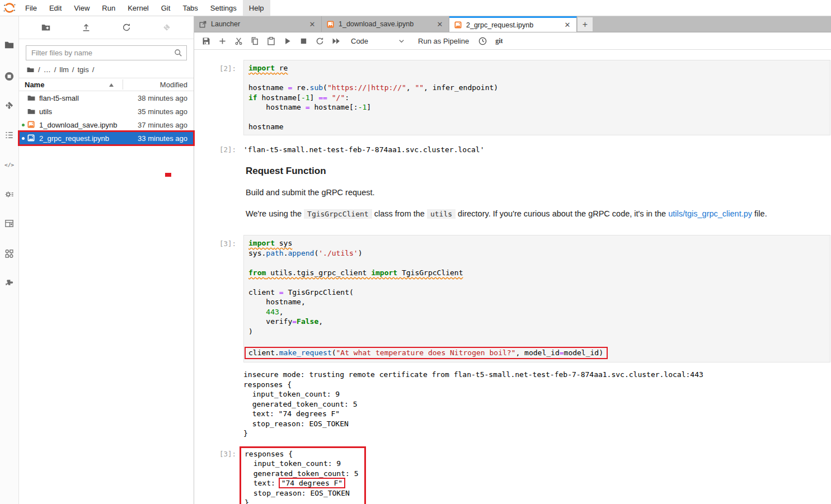 The height and width of the screenshot is (504, 831). What do you see at coordinates (513, 475) in the screenshot?
I see `result-cell: [3]:responses { input_token_count: 9 gen…` at bounding box center [513, 475].